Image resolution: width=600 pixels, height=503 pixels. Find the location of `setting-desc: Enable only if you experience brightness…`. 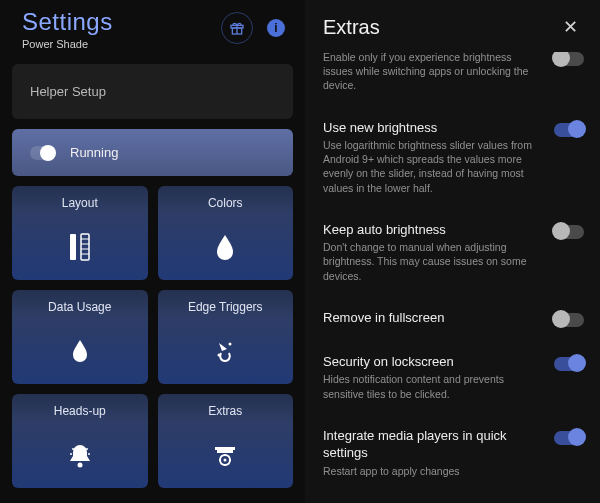

setting-desc: Enable only if you experience brightness… is located at coordinates (428, 72).